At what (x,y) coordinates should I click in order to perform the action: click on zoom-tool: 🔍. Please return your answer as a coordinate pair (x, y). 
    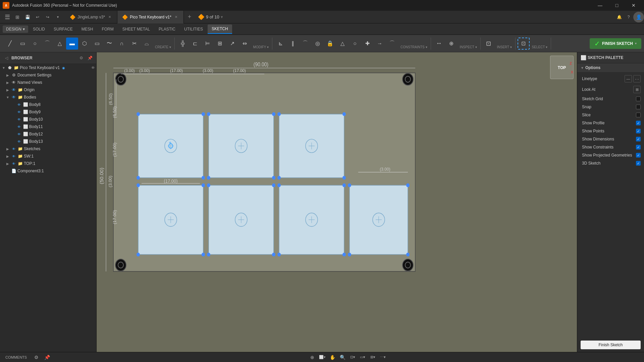
    Looking at the image, I should click on (342, 357).